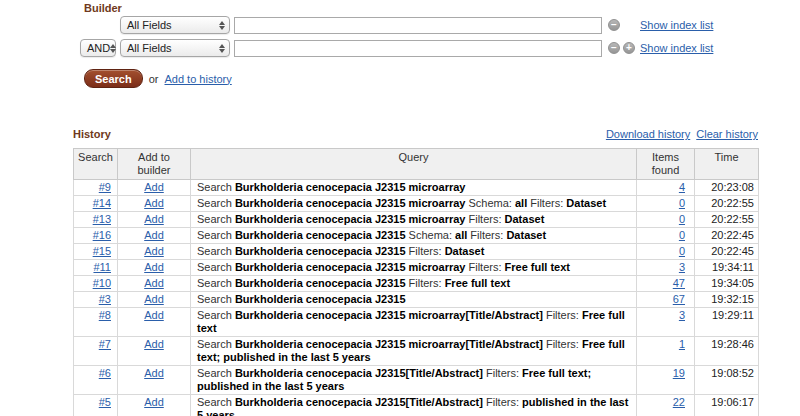 This screenshot has width=800, height=416. Describe the element at coordinates (416, 300) in the screenshot. I see `table-row: #3AddSearch Burkholderia cenocepacia J23…` at that location.